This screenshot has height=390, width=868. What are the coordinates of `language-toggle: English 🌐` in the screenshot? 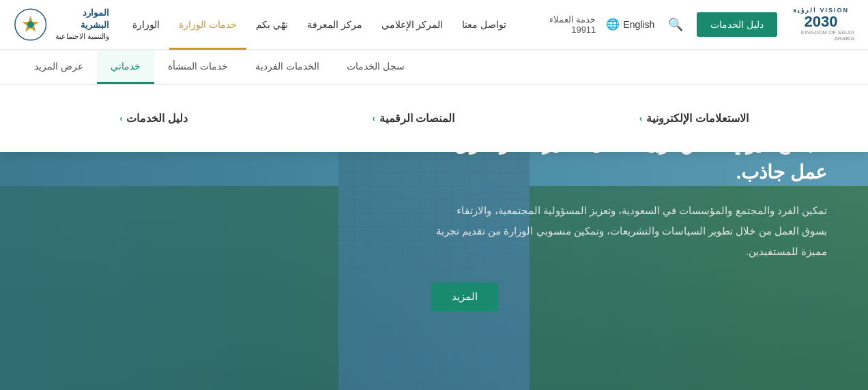 It's located at (631, 25).